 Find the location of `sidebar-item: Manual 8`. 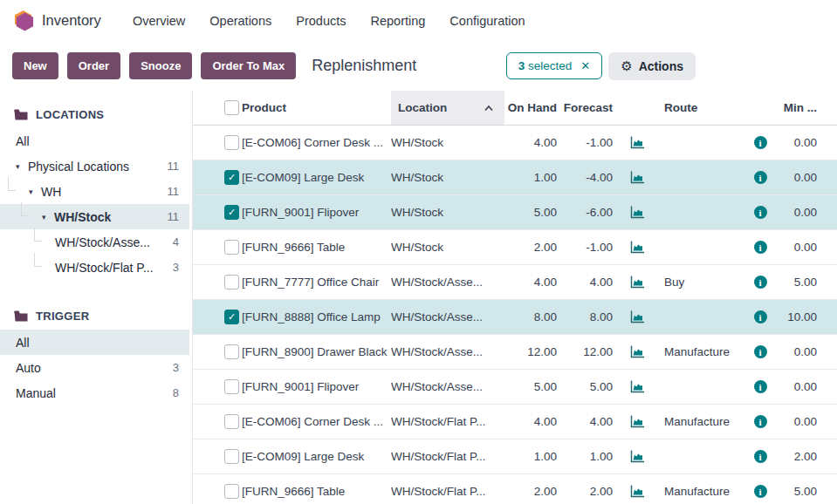

sidebar-item: Manual 8 is located at coordinates (94, 392).